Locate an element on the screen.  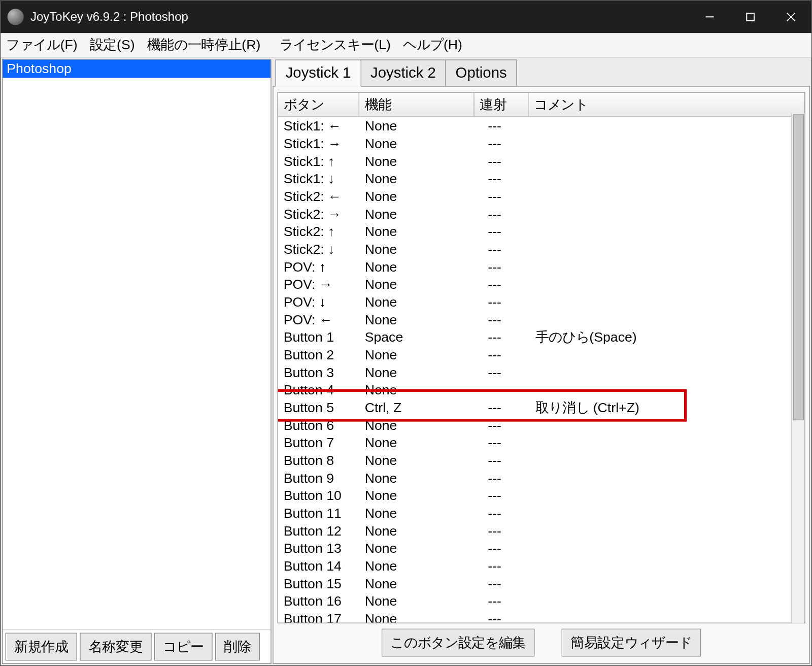
menu-license: ライセンスキー(L) is located at coordinates (335, 45).